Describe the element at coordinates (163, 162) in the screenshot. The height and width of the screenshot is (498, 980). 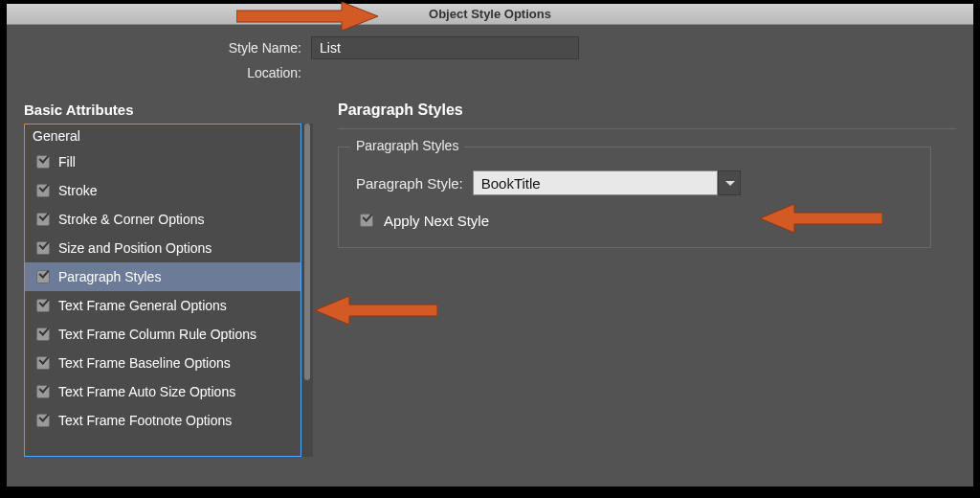
I see `sidebar-item: Fill` at that location.